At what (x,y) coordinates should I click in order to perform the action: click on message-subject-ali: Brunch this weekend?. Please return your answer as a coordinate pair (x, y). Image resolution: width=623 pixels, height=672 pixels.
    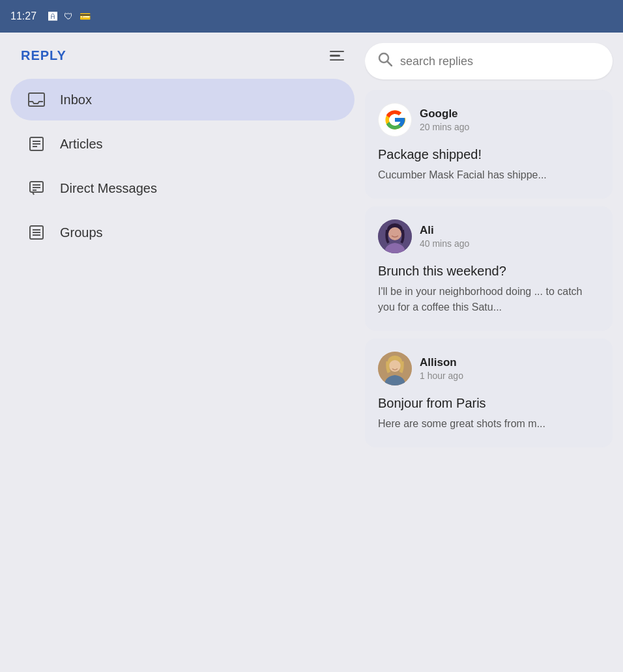
    Looking at the image, I should click on (489, 271).